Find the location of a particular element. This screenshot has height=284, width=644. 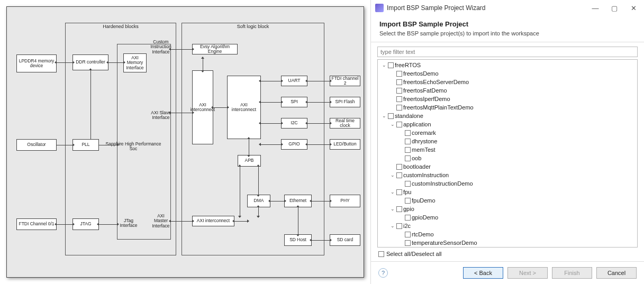

tree-node-label: temperatureSensorDemo is located at coordinates (445, 243).